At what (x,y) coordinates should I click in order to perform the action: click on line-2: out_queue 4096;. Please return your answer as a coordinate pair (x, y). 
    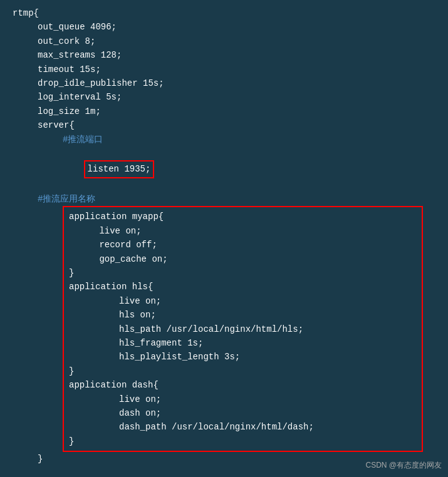
    Looking at the image, I should click on (224, 27).